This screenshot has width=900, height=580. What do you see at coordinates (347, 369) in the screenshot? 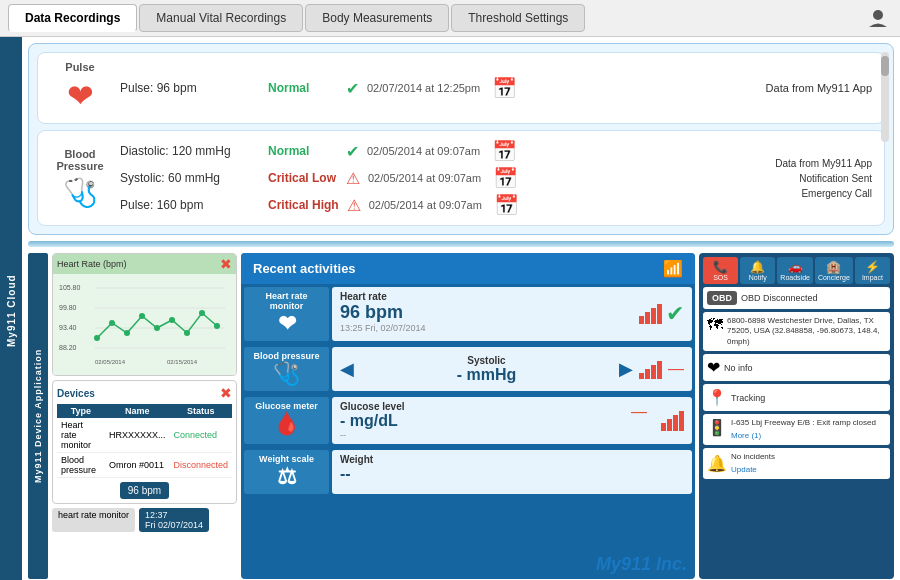
I see `bp-left-arrow: ◀` at bounding box center [347, 369].